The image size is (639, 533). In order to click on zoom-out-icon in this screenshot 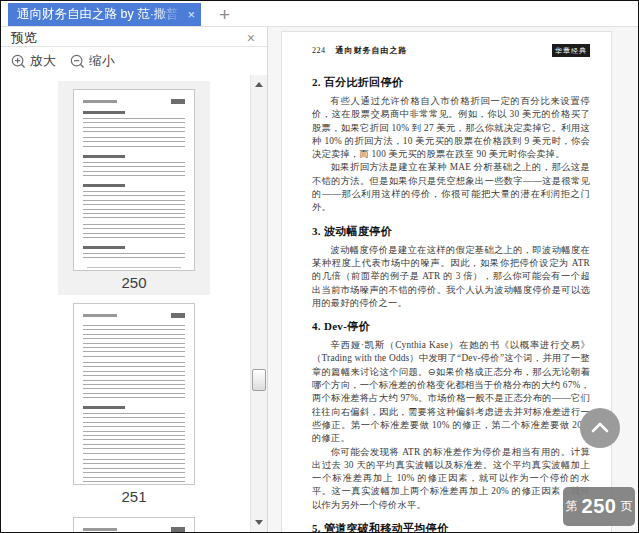, I will do `click(78, 62)`.